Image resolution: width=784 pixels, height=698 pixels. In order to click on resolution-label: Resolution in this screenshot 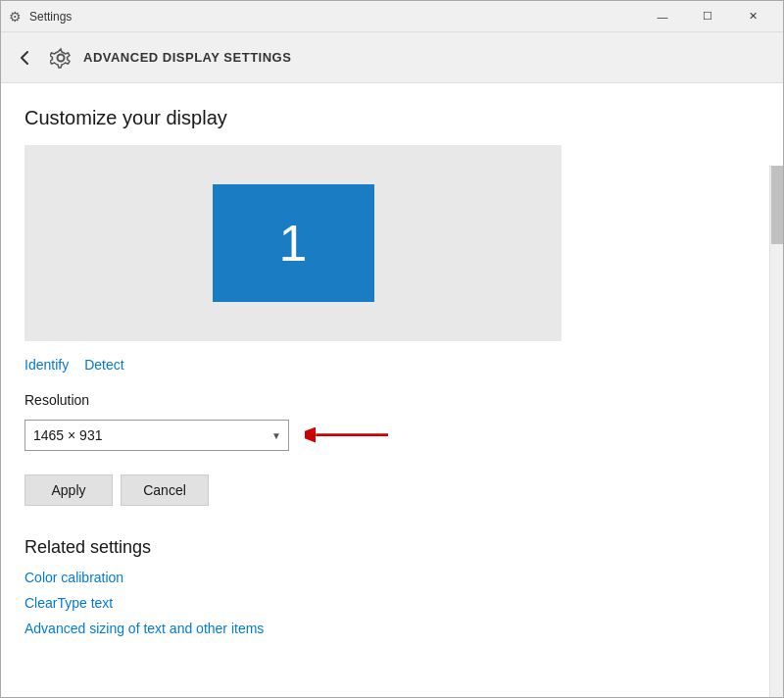, I will do `click(389, 400)`.